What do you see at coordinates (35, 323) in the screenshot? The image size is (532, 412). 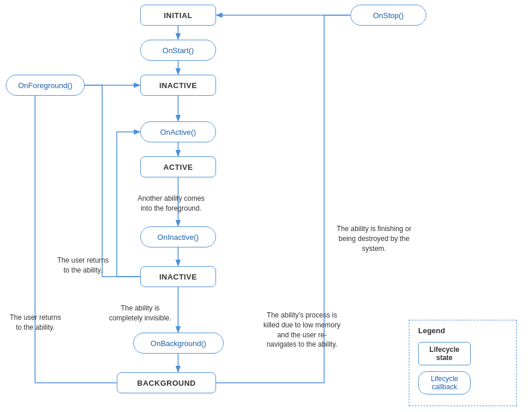 I see `user-returns-bottom-label: The user returnsto the ability.` at bounding box center [35, 323].